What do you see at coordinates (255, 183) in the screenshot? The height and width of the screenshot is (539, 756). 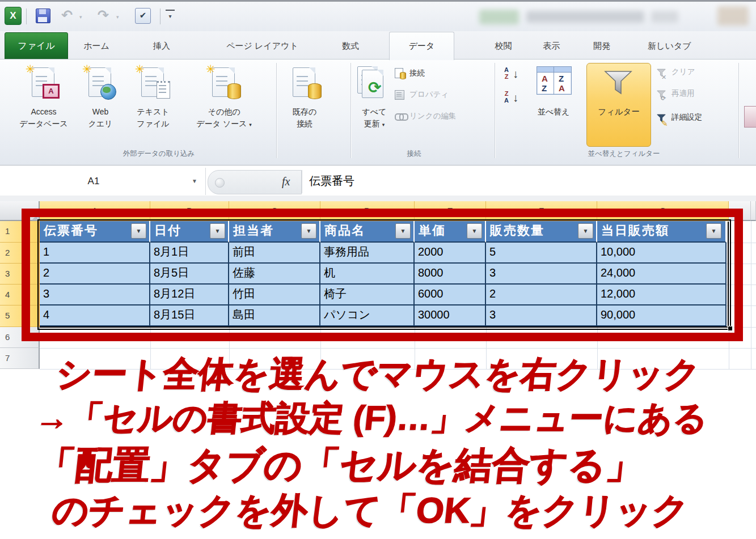 I see `formula-bar-cap: fx` at bounding box center [255, 183].